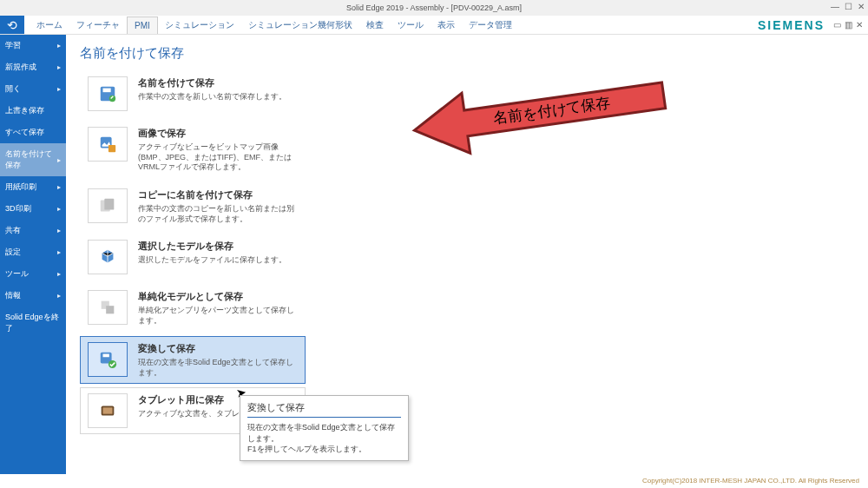  I want to click on sidebar-item-label: 学習, so click(13, 45).